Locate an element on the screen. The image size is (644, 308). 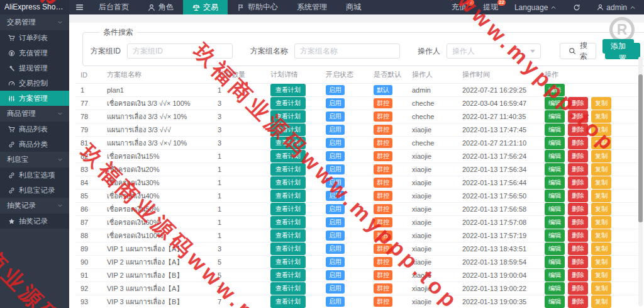
sidebar-item-利息宝选项: 利息宝选项 is located at coordinates (35, 175).